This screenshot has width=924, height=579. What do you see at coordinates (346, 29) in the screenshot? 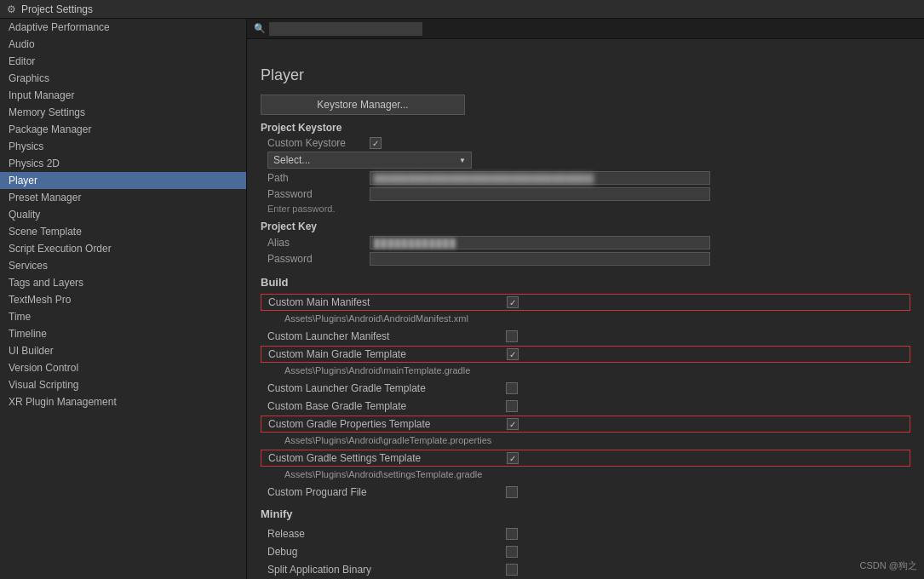
I see `search-input` at bounding box center [346, 29].